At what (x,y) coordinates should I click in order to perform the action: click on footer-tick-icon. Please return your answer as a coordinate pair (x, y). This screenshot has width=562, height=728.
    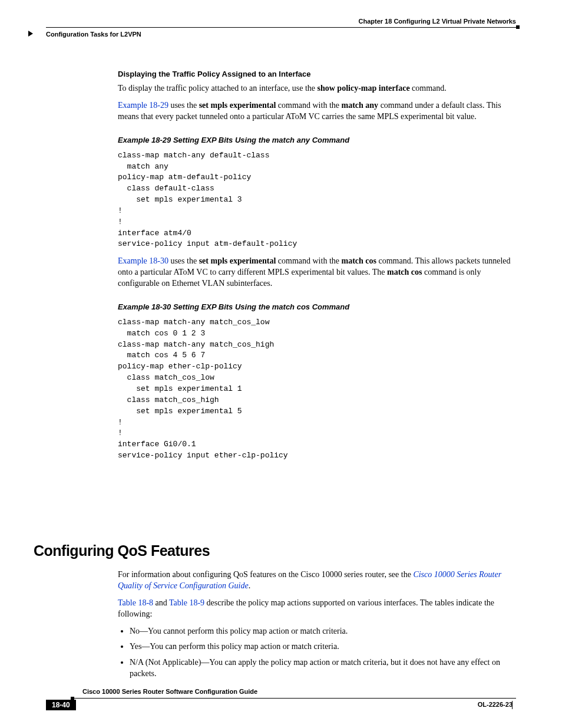
    Looking at the image, I should click on (514, 705).